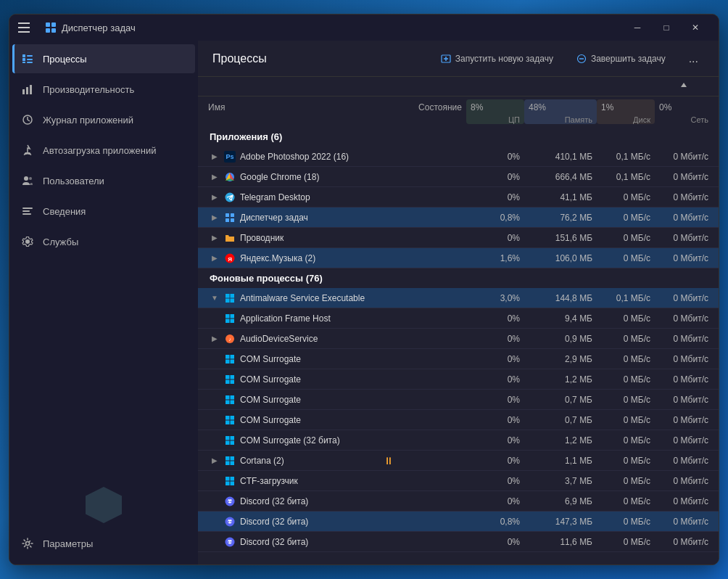 Image resolution: width=728 pixels, height=579 pixels. What do you see at coordinates (458, 218) in the screenshot?
I see `table-row: ▶ Диспетчер задач 0,8%` at bounding box center [458, 218].